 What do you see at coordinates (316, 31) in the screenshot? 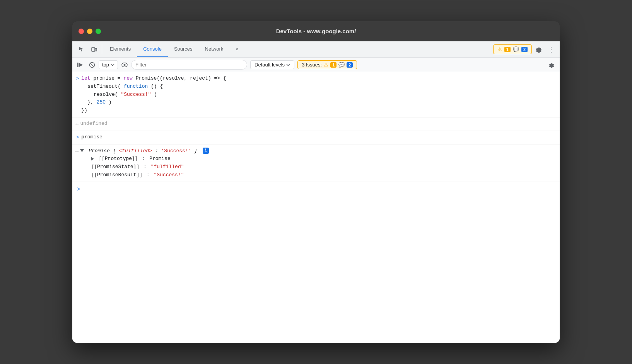
I see `titlebar: DevTools - www.google.com/` at bounding box center [316, 31].